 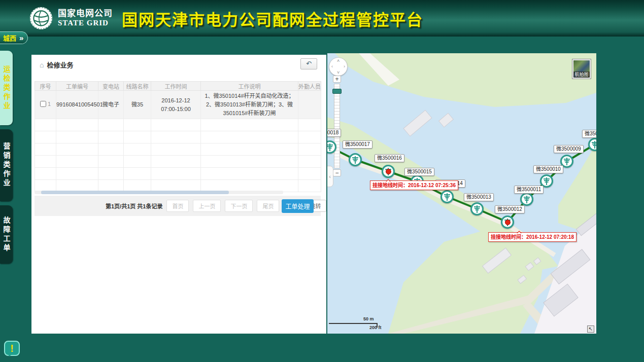 What do you see at coordinates (178, 137) in the screenshot?
I see `work-order-table: 序号 工单编号 变电站 线路名称 工作时间 工作说明 外勤人员 1 991608…` at bounding box center [178, 137].